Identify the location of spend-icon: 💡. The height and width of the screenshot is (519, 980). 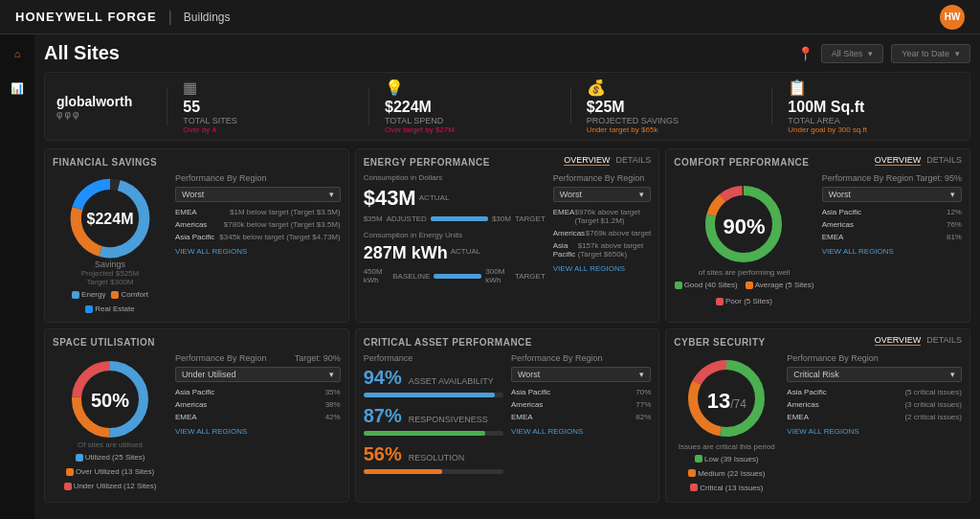
(394, 88).